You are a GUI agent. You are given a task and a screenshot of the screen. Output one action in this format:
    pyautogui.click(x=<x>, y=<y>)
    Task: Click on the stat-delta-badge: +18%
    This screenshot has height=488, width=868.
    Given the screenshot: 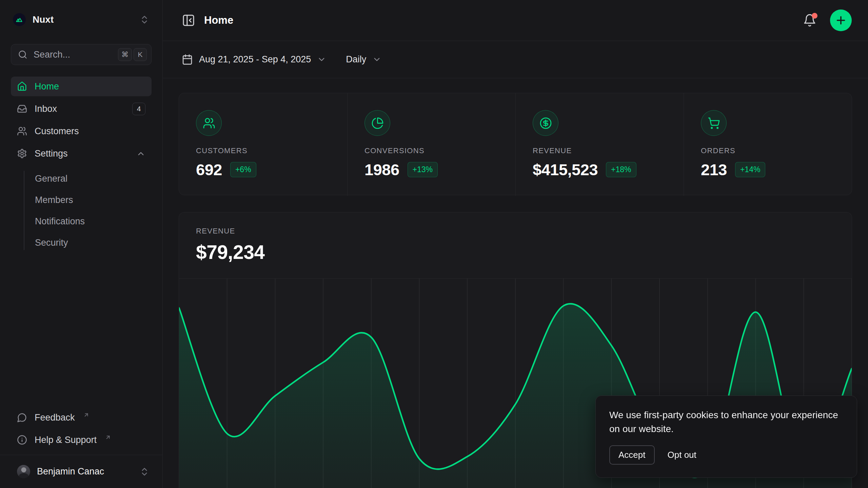 What is the action you would take?
    pyautogui.click(x=621, y=169)
    